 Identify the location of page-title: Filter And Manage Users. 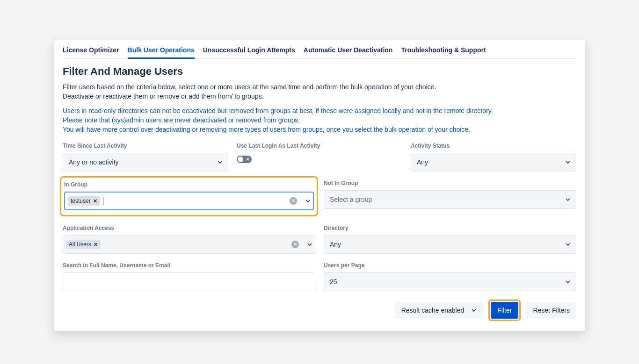
(320, 71).